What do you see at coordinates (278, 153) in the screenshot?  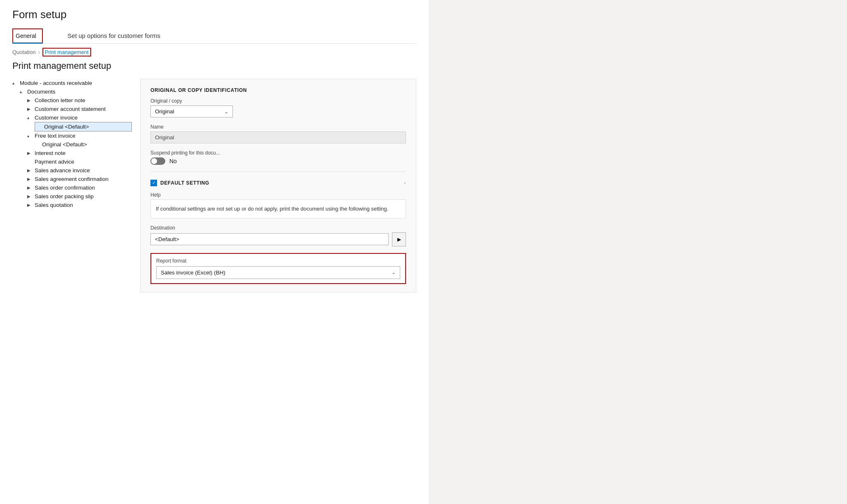 I see `suspend-label: Suspend printing for this docu...` at bounding box center [278, 153].